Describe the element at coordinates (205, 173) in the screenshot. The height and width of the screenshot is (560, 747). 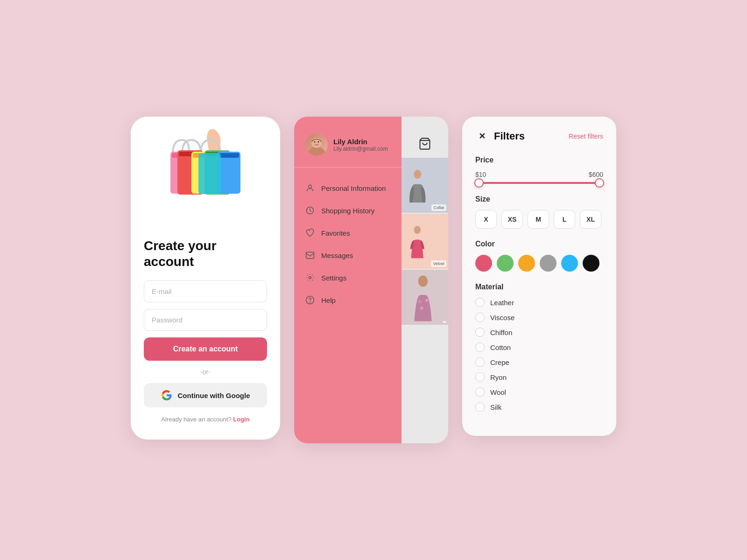
I see `hero-image-area` at that location.